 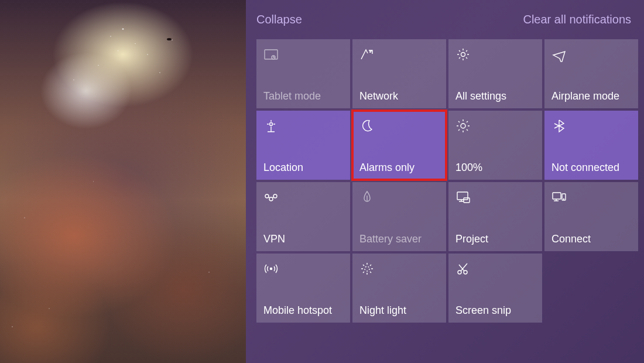 I want to click on tile-location: Location, so click(x=303, y=145).